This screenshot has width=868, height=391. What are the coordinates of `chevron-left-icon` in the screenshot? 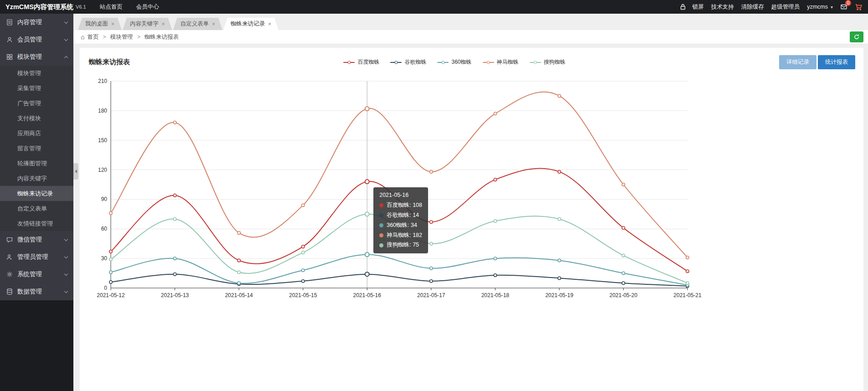 It's located at (76, 171).